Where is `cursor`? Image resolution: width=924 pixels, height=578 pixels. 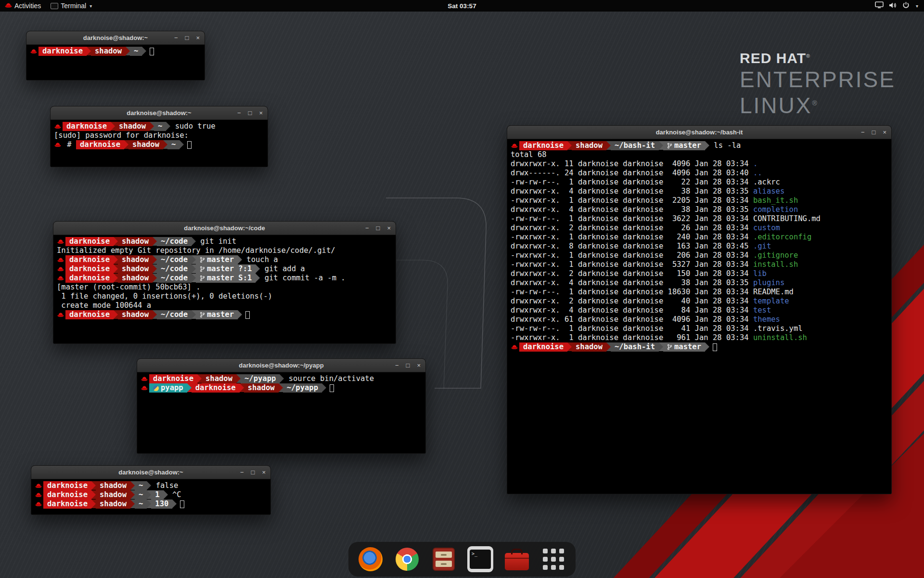 cursor is located at coordinates (247, 315).